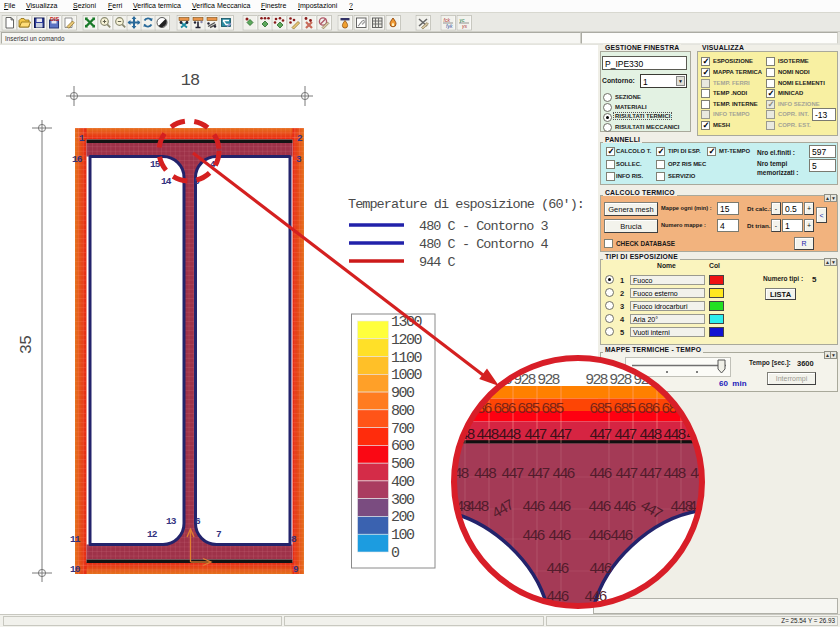  What do you see at coordinates (403, 412) in the screenshot?
I see `svg-text: 800` at bounding box center [403, 412].